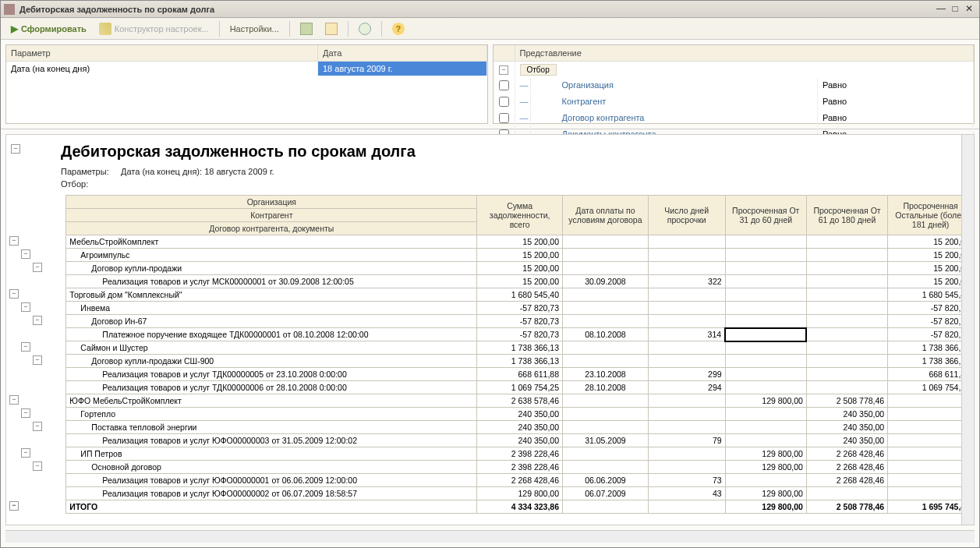  What do you see at coordinates (734, 70) in the screenshot?
I see `filter-root-row: − Отбор` at bounding box center [734, 70].